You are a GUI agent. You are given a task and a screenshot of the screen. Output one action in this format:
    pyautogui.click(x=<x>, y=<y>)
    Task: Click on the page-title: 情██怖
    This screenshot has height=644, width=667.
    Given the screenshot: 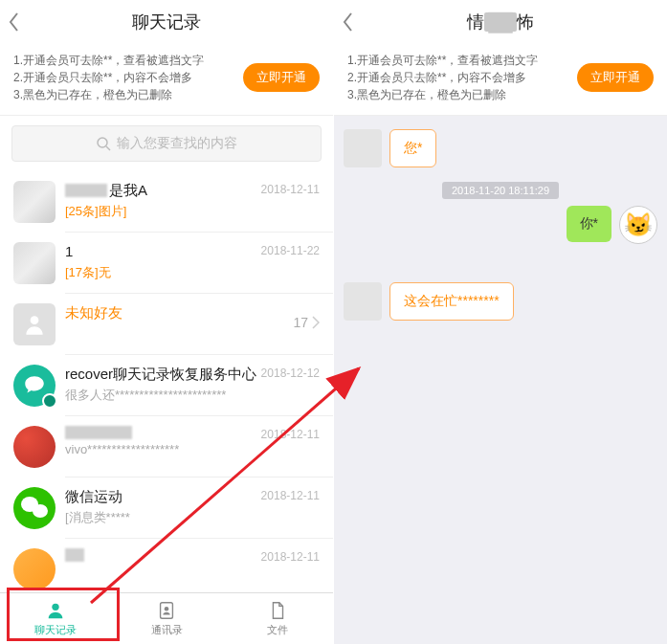 What is the action you would take?
    pyautogui.click(x=500, y=22)
    